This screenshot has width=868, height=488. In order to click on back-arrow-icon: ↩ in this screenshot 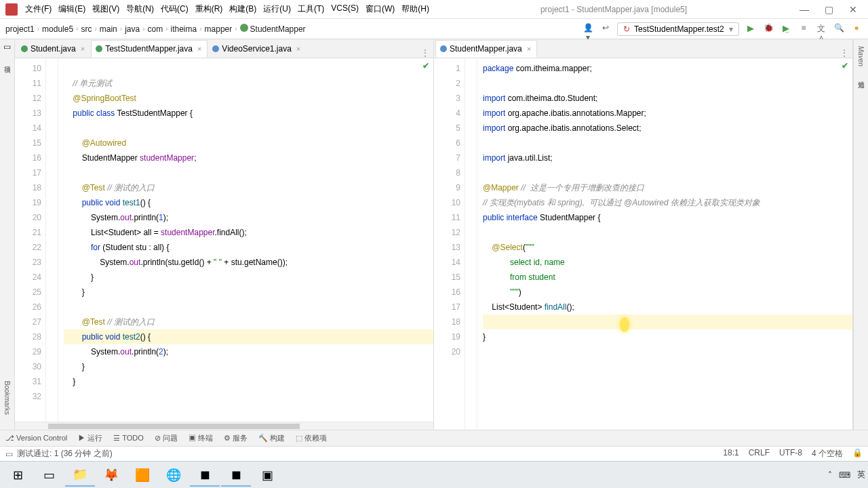, I will do `click(606, 29)`.